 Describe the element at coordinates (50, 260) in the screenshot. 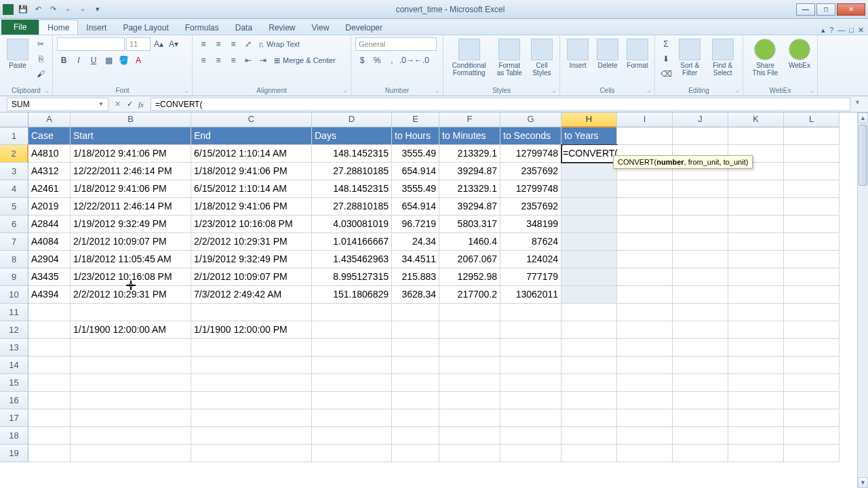

I see `cell: A2904` at that location.